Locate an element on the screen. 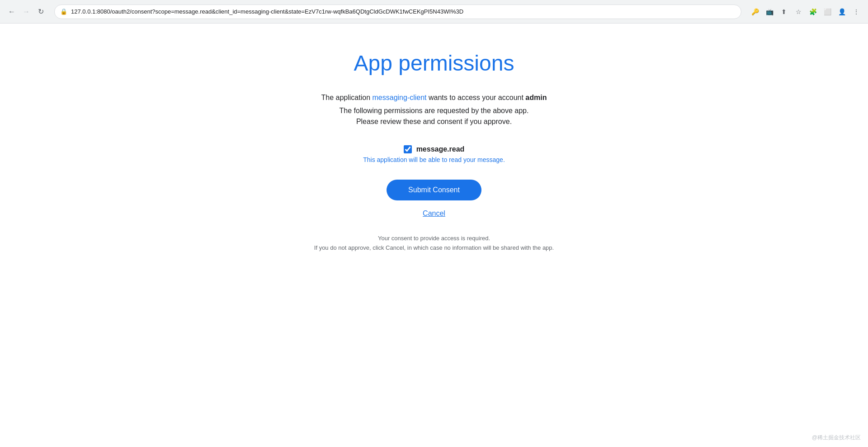 This screenshot has width=868, height=447. consent-note-line2: If you do not approve, click Cancel, in … is located at coordinates (434, 248).